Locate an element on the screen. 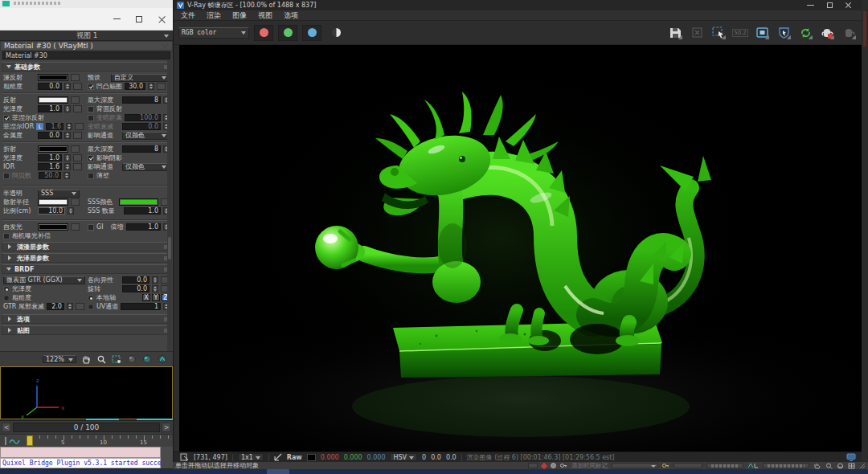 The height and width of the screenshot is (474, 868). key-filter-icon is located at coordinates (14, 441).